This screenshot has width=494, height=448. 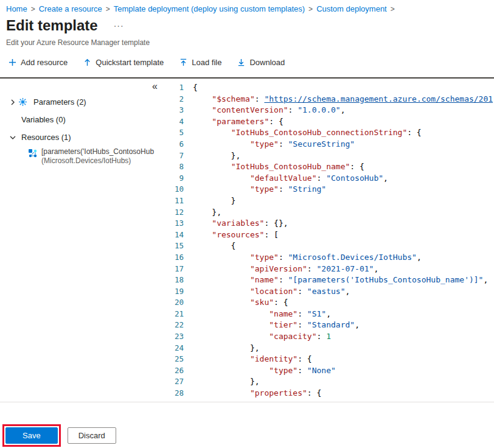 What do you see at coordinates (331, 111) in the screenshot?
I see `code-line: 3 "contentVersion": "1.0.0.0",` at bounding box center [331, 111].